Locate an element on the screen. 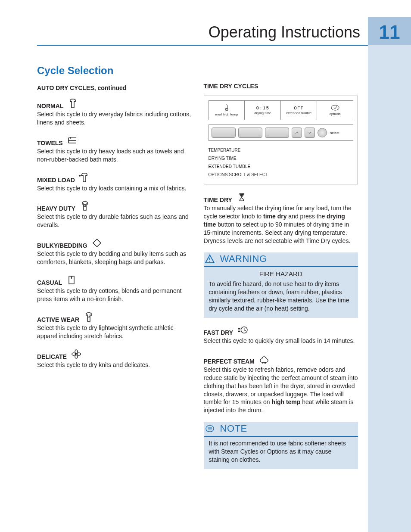 Image resolution: width=411 pixels, height=532 pixels. page-number: 11 is located at coordinates (389, 32).